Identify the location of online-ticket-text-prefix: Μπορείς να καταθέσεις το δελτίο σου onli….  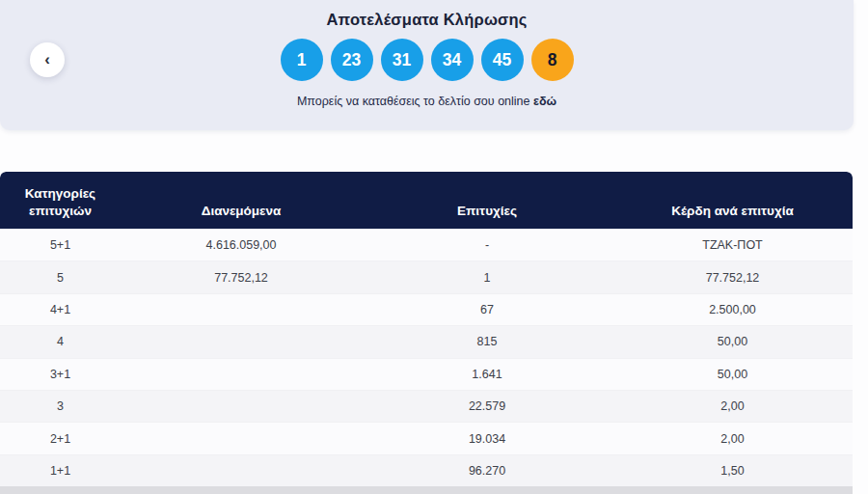
(414, 101).